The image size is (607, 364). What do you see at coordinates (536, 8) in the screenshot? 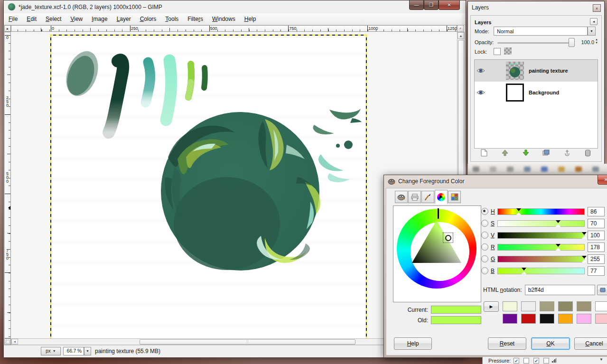
I see `layers-titlebar: Layers` at bounding box center [536, 8].